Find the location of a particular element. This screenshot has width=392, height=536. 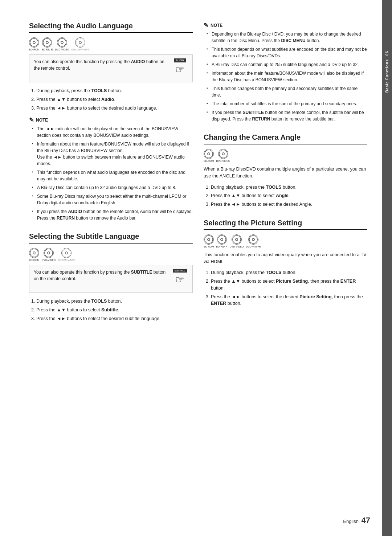

pic-disc-icon-bdrom: BD-ROM is located at coordinates (209, 241).